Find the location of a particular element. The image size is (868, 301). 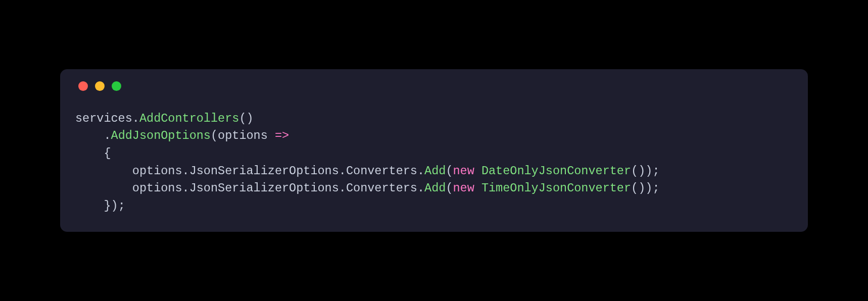

close-icon is located at coordinates (83, 86).